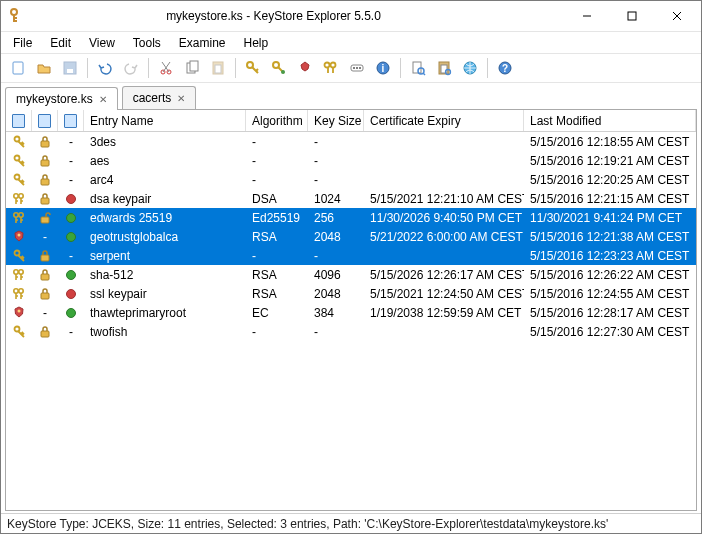 The width and height of the screenshot is (702, 534). What do you see at coordinates (165, 142) in the screenshot?
I see `entry-name-cell: 3des` at bounding box center [165, 142].